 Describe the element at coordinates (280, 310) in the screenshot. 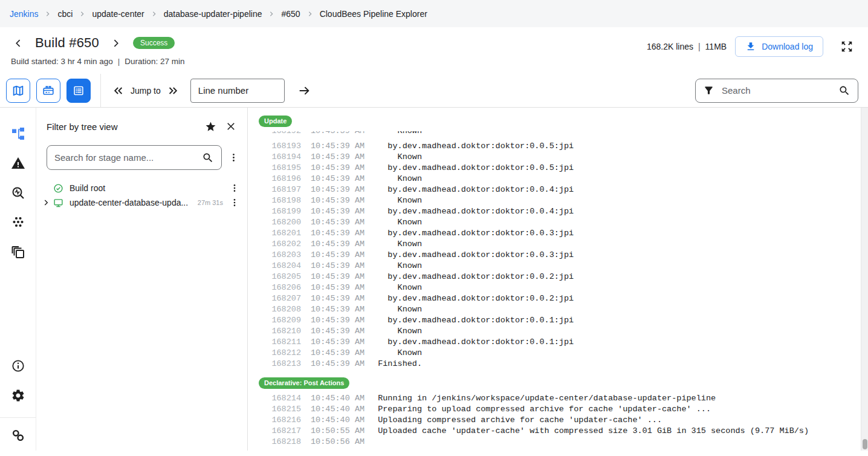

I see `line-number-link: 168208` at that location.